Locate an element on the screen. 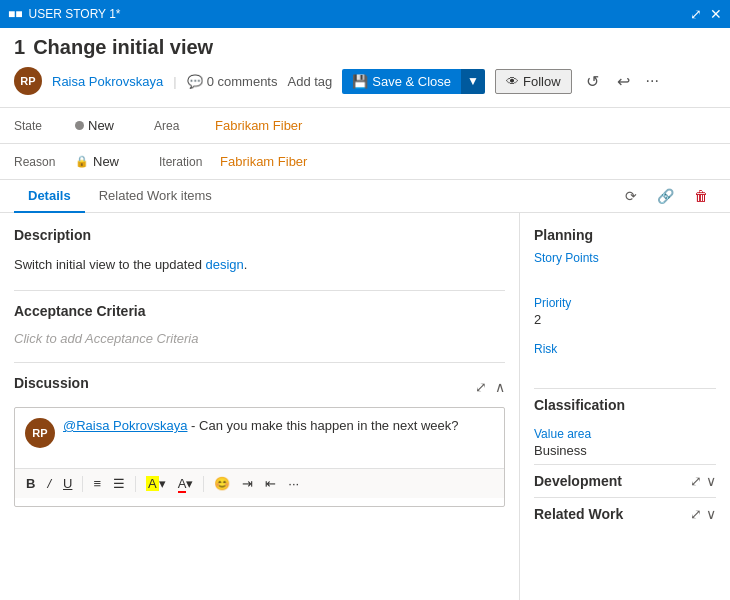  collapse-icon: ∧ is located at coordinates (500, 387).